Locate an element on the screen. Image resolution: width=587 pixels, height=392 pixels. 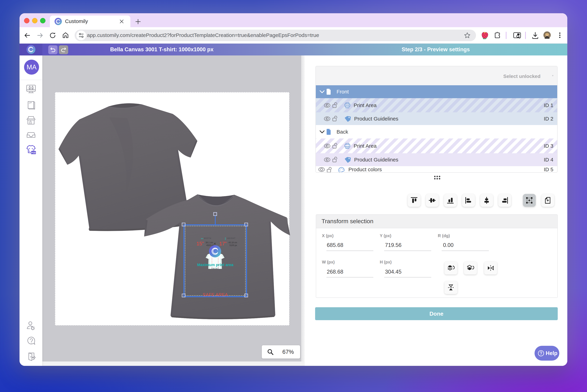
svg-text: POD is located at coordinates (33, 153).